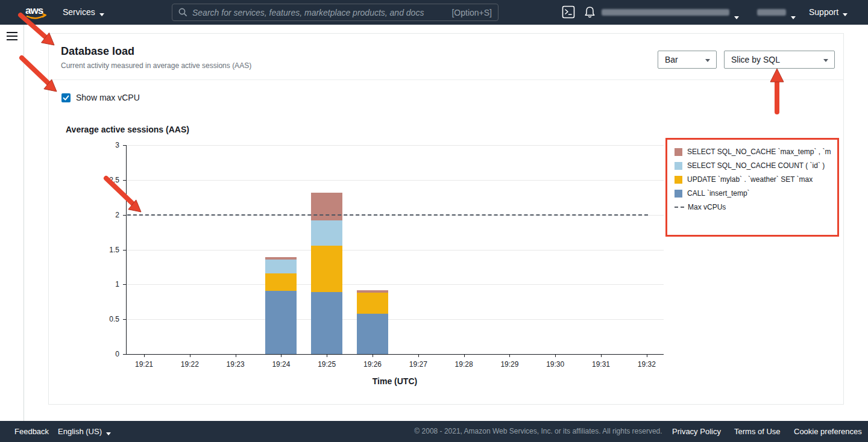 The width and height of the screenshot is (868, 442). I want to click on y-tick-label: 0.5, so click(107, 319).